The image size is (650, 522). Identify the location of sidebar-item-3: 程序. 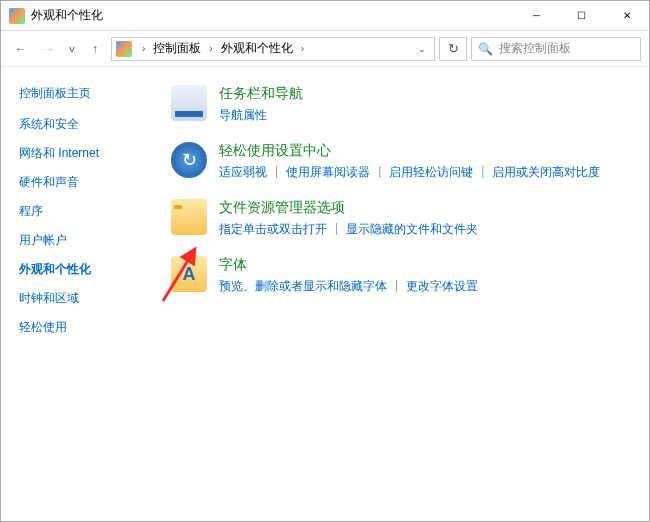
(90, 212).